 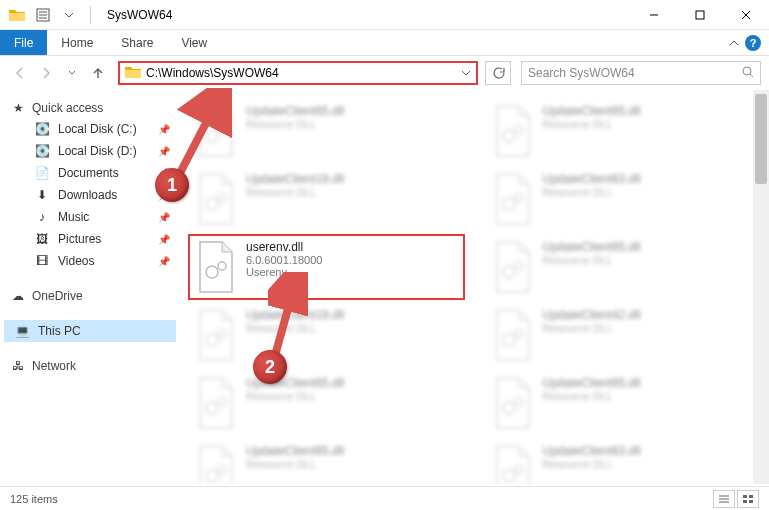 I want to click on file-name: UpdateClient63.dll, so click(x=592, y=179).